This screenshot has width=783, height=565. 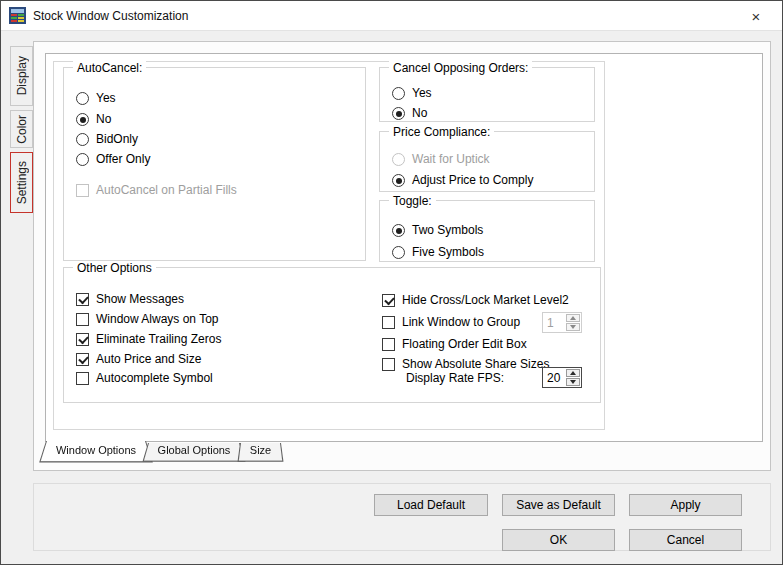 I want to click on tab-size: Size, so click(x=260, y=452).